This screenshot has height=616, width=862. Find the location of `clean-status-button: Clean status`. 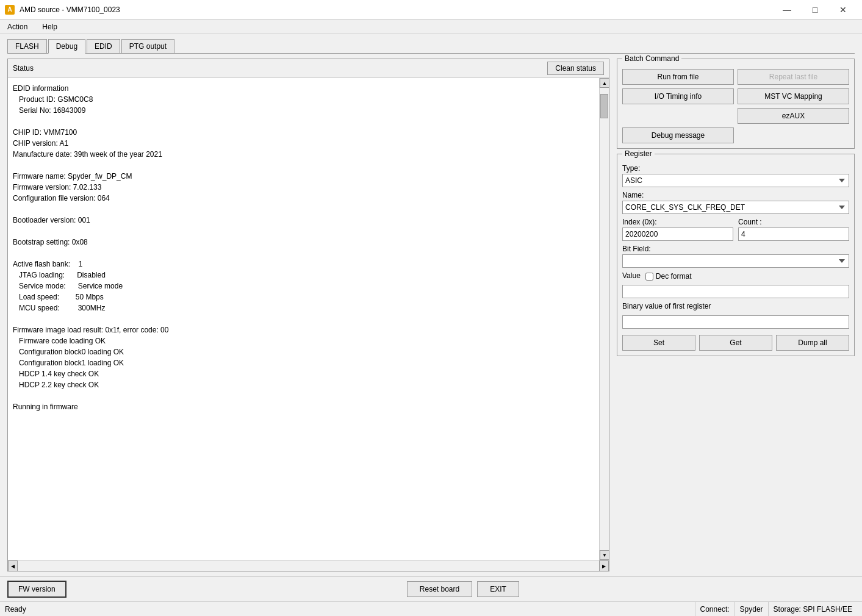

clean-status-button: Clean status is located at coordinates (576, 68).